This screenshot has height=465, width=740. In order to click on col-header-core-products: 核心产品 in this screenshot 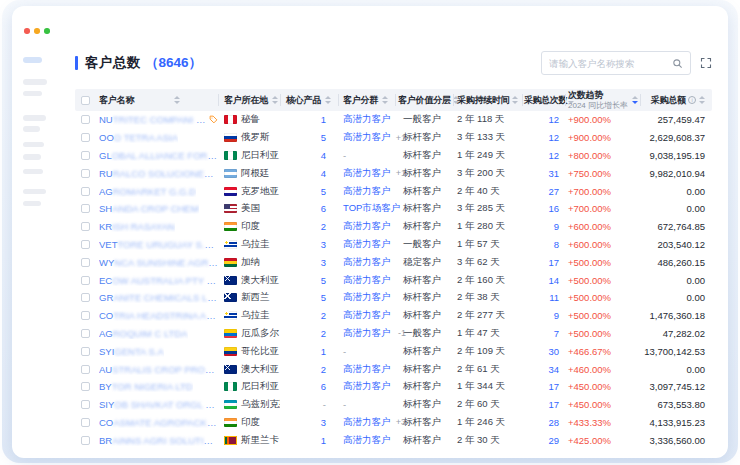, I will do `click(309, 100)`.